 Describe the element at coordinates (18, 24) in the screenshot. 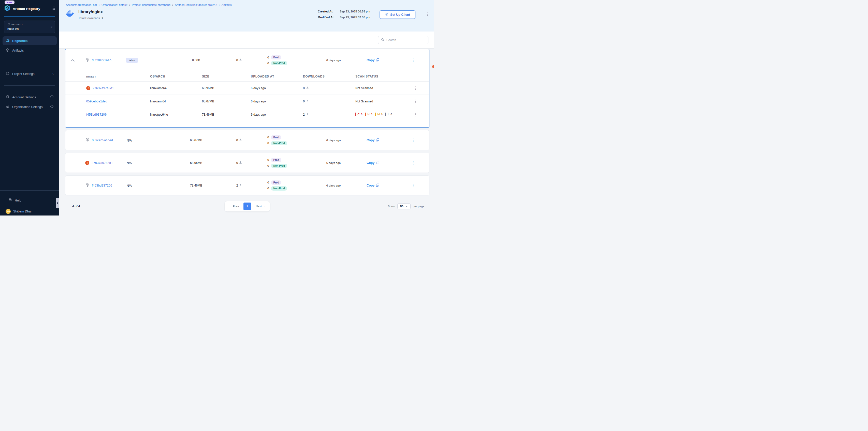

I see `project-label: PROJECT` at that location.